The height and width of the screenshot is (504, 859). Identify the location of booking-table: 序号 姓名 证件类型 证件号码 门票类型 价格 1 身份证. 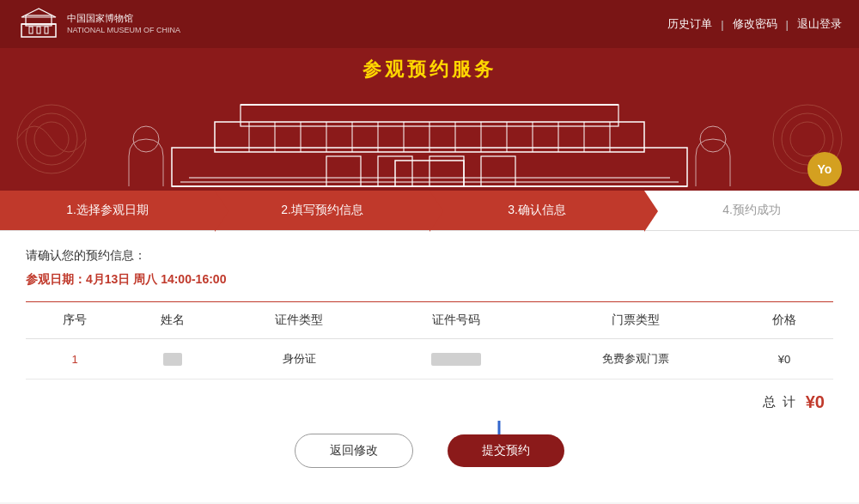
(430, 341).